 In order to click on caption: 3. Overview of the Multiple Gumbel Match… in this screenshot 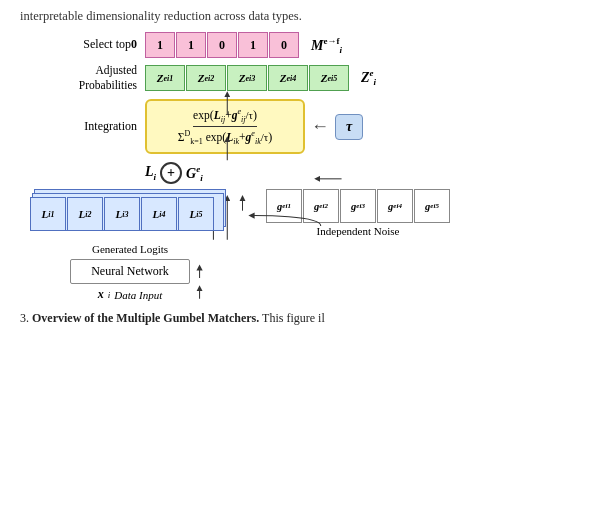, I will do `click(299, 318)`.